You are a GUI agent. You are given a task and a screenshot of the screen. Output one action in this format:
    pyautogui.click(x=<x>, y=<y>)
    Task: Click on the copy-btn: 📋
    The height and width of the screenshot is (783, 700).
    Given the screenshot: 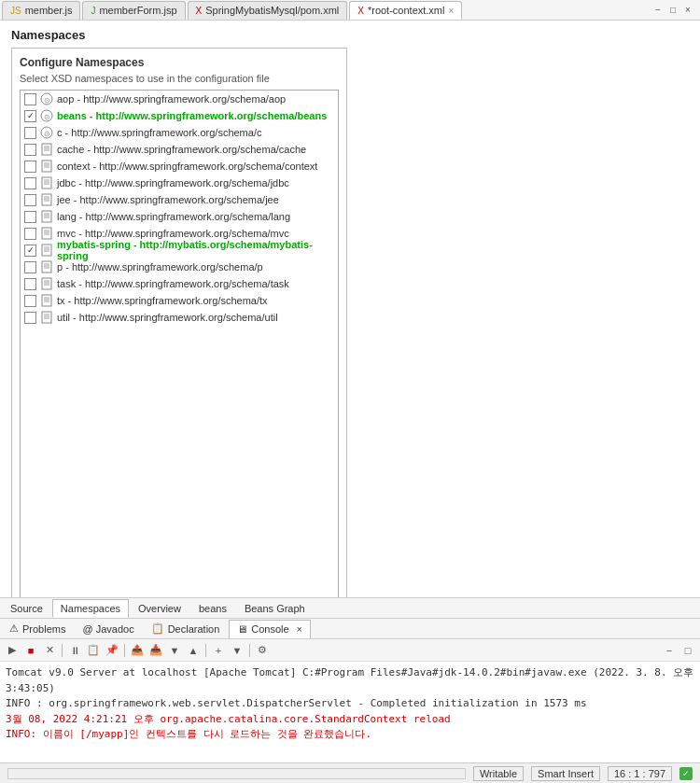 What is the action you would take?
    pyautogui.click(x=93, y=650)
    